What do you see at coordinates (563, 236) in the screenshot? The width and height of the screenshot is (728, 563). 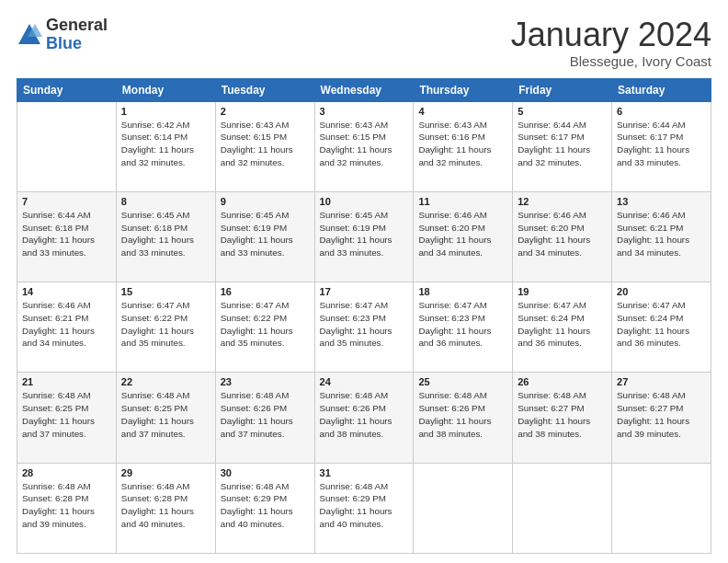 I see `calendar-cell: 12Sunrise: 6:46 AM Sunset: 6:20 PM Dayli…` at bounding box center [563, 236].